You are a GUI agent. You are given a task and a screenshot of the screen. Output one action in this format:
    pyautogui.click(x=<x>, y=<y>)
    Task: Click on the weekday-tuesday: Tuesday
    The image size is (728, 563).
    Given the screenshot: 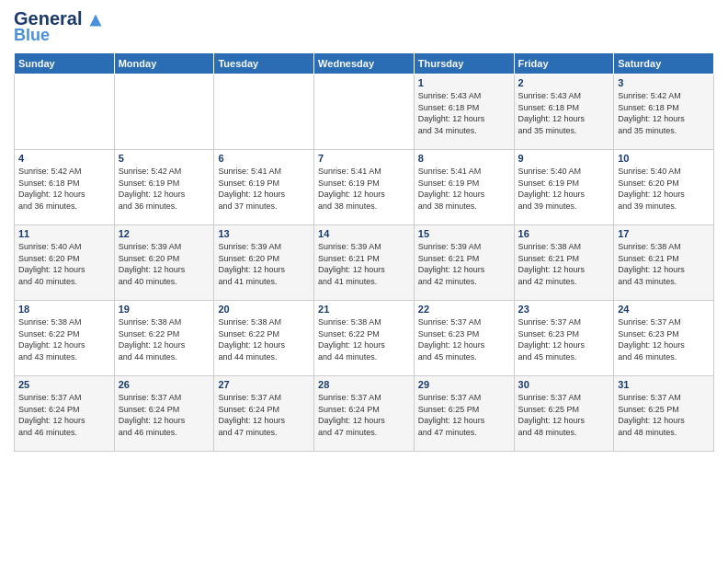 What is the action you would take?
    pyautogui.click(x=265, y=64)
    